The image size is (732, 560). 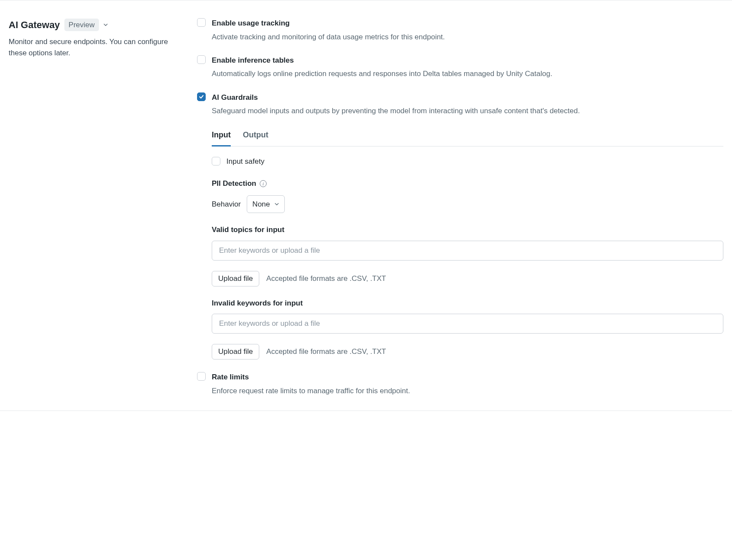 What do you see at coordinates (468, 251) in the screenshot?
I see `valid-topics-input` at bounding box center [468, 251].